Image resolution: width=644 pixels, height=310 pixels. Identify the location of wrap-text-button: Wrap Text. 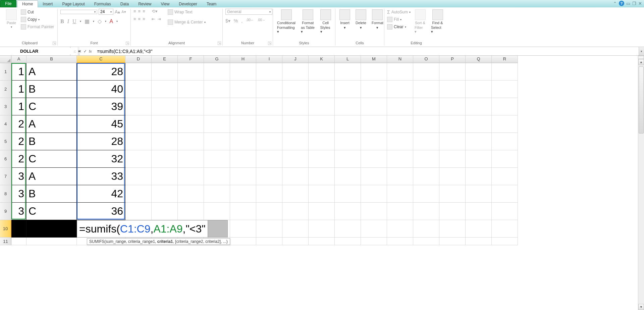
(186, 12).